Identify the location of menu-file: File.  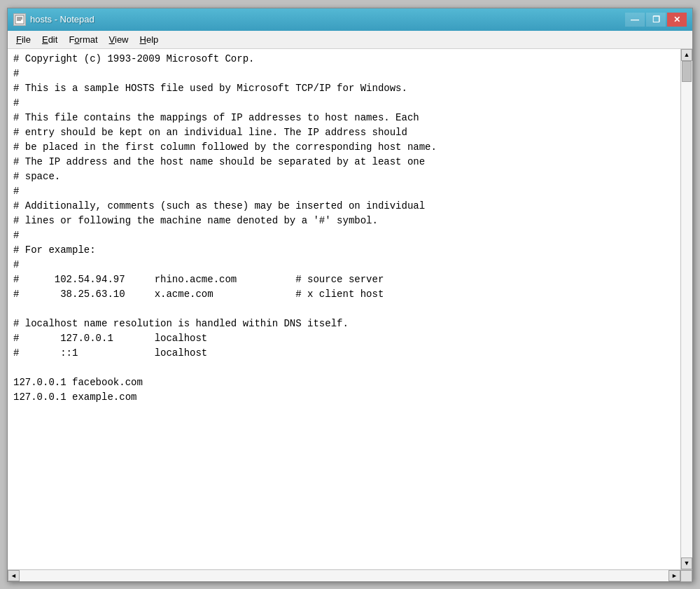
(24, 39).